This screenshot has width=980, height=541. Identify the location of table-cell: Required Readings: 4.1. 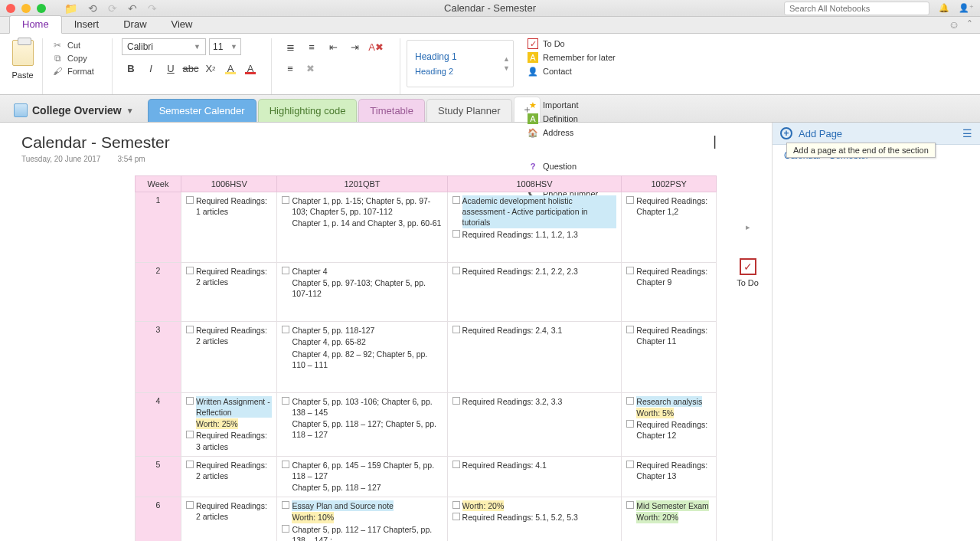
(534, 477).